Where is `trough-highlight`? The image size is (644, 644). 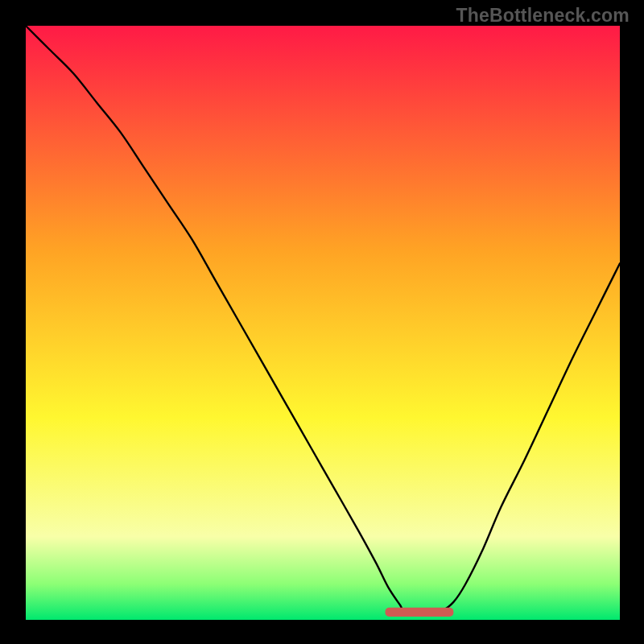 trough-highlight is located at coordinates (419, 612).